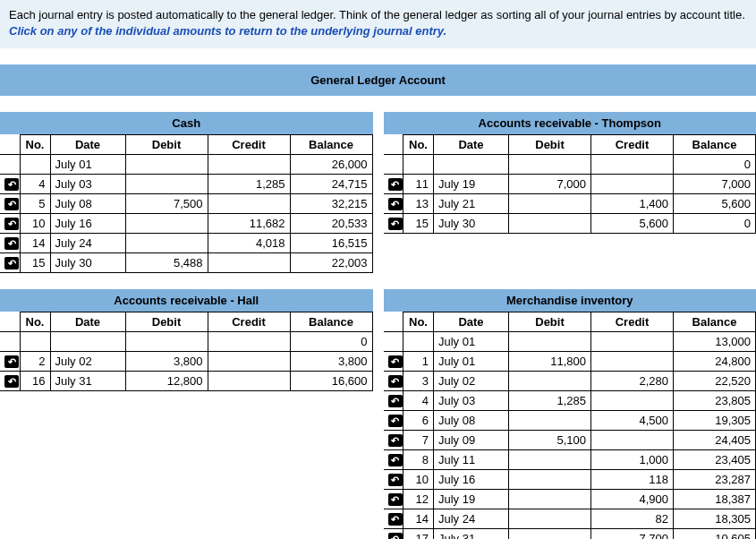  I want to click on cell-date: July 30, so click(471, 224).